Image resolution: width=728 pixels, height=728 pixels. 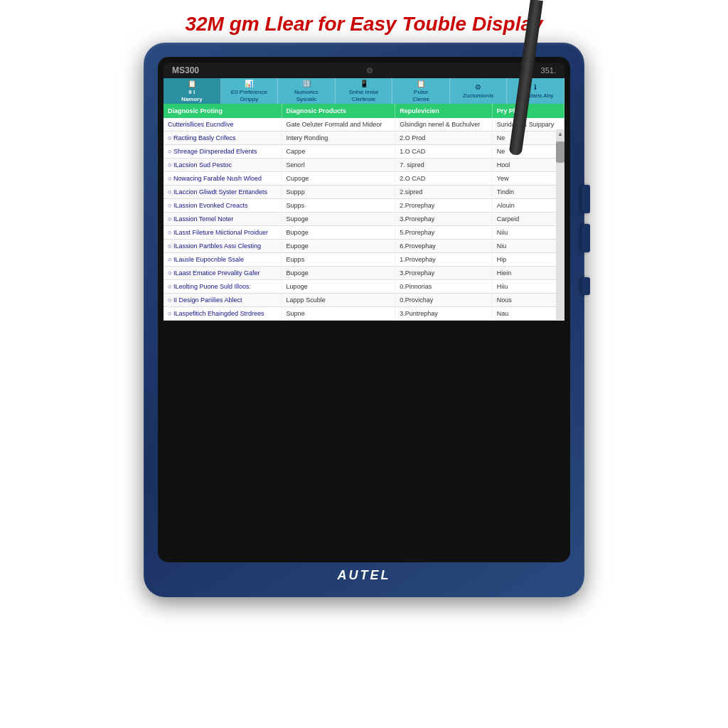 I want to click on tab-namory-icon: 📋, so click(x=192, y=84).